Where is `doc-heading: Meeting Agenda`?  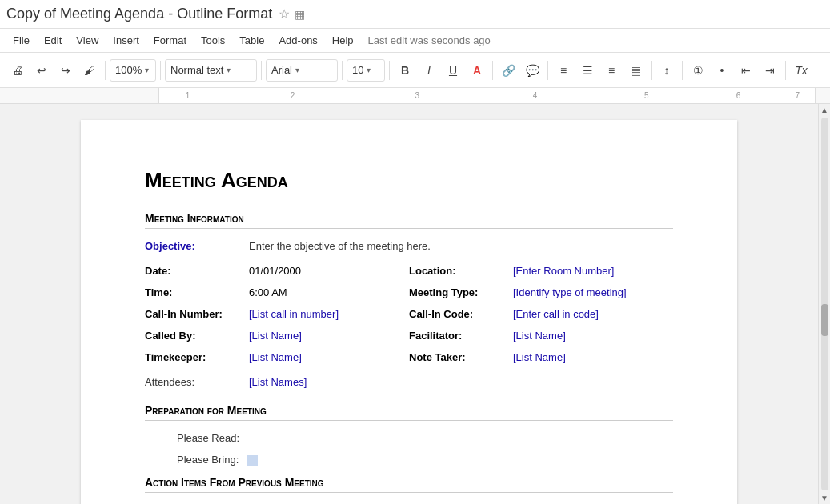
doc-heading: Meeting Agenda is located at coordinates (409, 181).